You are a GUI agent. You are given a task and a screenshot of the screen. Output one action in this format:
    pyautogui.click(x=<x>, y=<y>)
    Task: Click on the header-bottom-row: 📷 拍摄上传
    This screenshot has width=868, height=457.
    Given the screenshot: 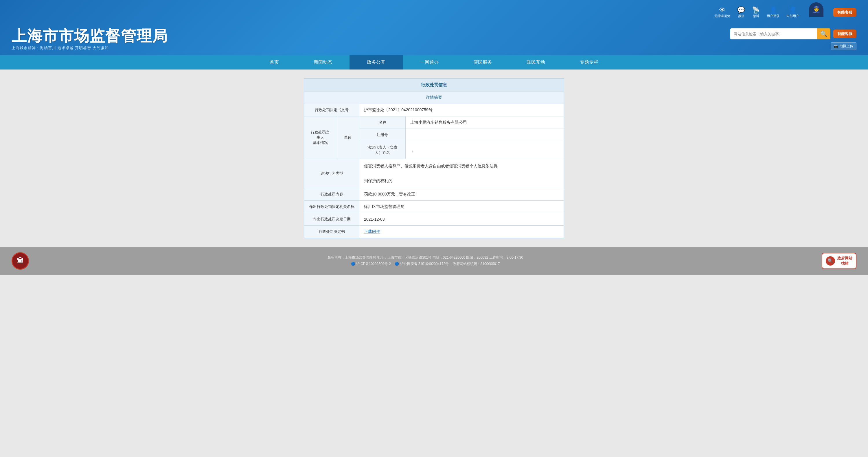 What is the action you would take?
    pyautogui.click(x=844, y=46)
    